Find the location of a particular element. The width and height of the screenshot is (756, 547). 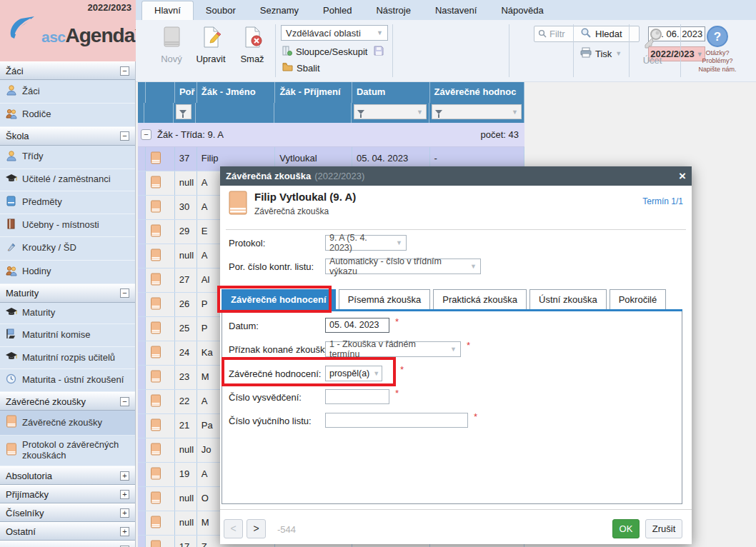

menu-tab-nastavení: Nastavení is located at coordinates (456, 11).